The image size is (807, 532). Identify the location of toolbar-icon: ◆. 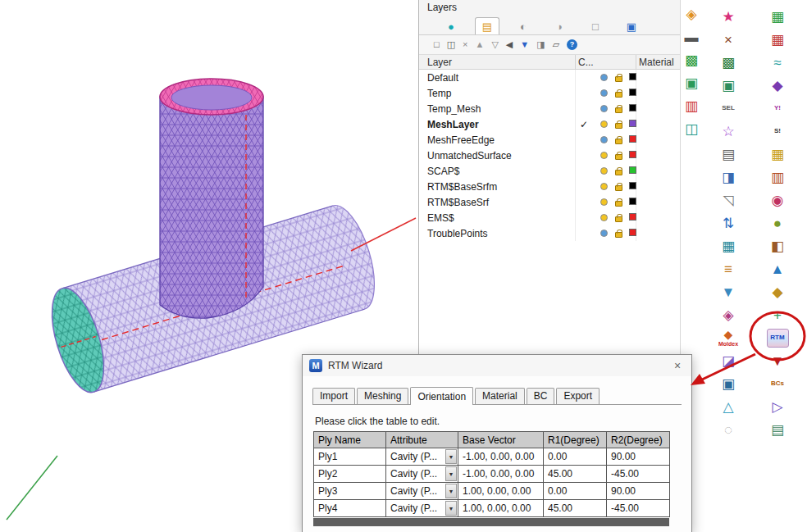
(777, 85).